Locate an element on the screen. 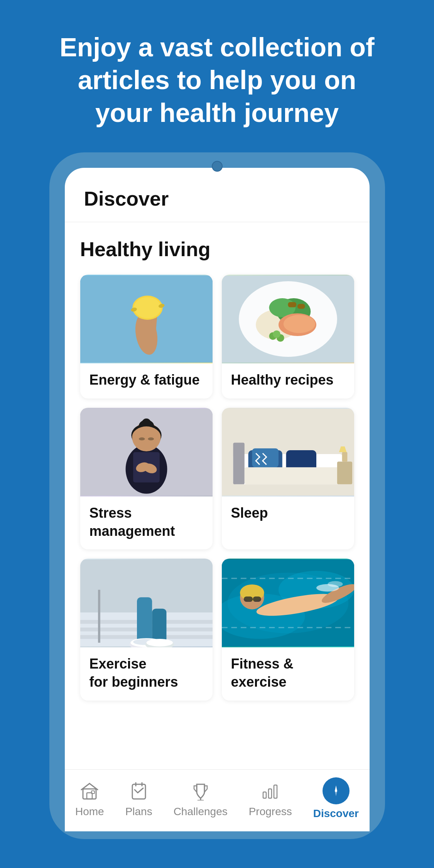 Image resolution: width=434 pixels, height=868 pixels. nav-item-discover: Discover is located at coordinates (336, 799).